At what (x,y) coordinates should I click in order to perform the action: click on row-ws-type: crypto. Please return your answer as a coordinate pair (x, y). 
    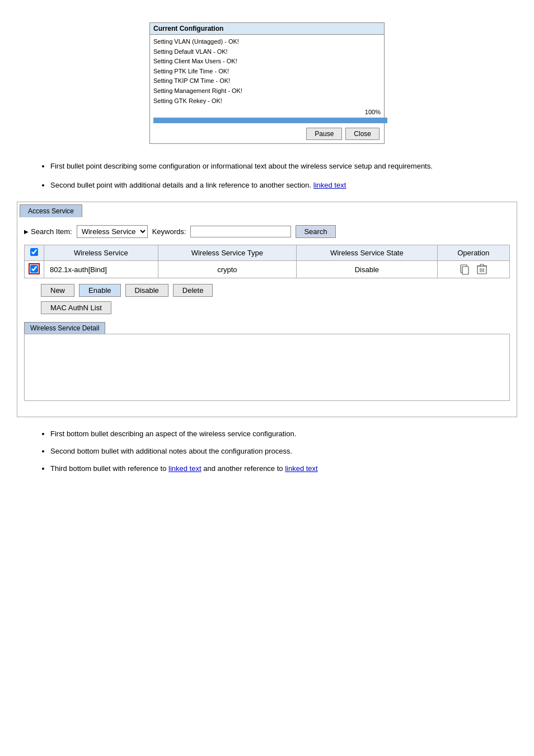
    Looking at the image, I should click on (227, 270).